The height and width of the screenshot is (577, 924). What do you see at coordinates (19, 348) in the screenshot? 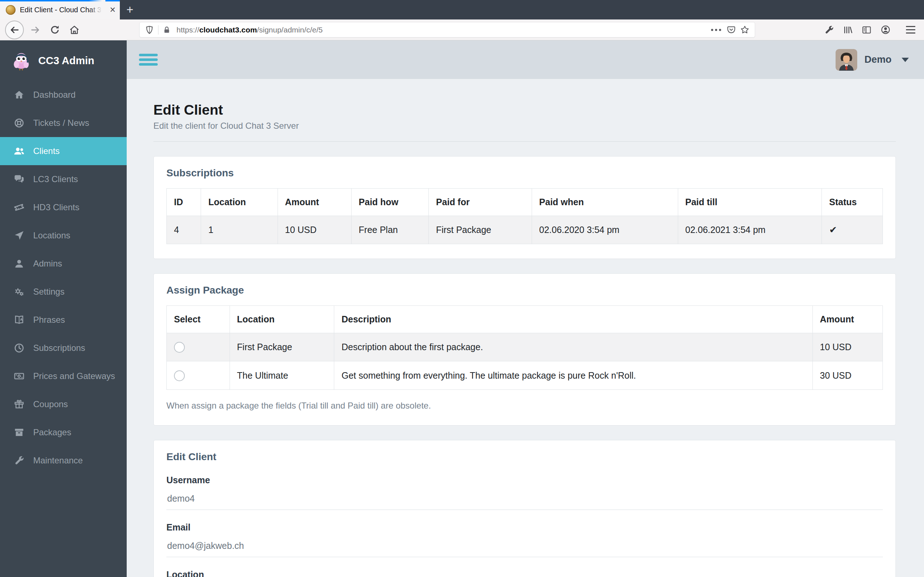
I see `clock-icon` at bounding box center [19, 348].